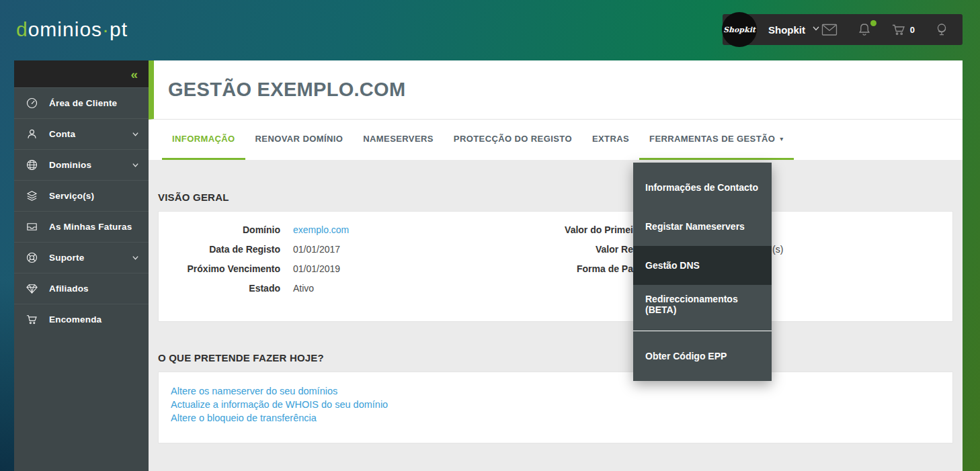 The width and height of the screenshot is (980, 471). I want to click on logo-tld: pt, so click(118, 30).